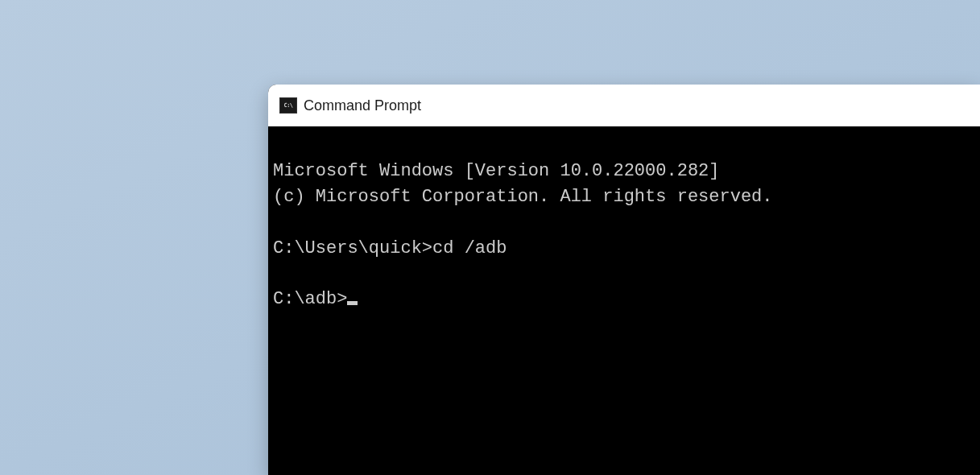 This screenshot has width=980, height=475. Describe the element at coordinates (496, 171) in the screenshot. I see `version-line: Microsoft Windows [Version 10.0.22000.28…` at that location.